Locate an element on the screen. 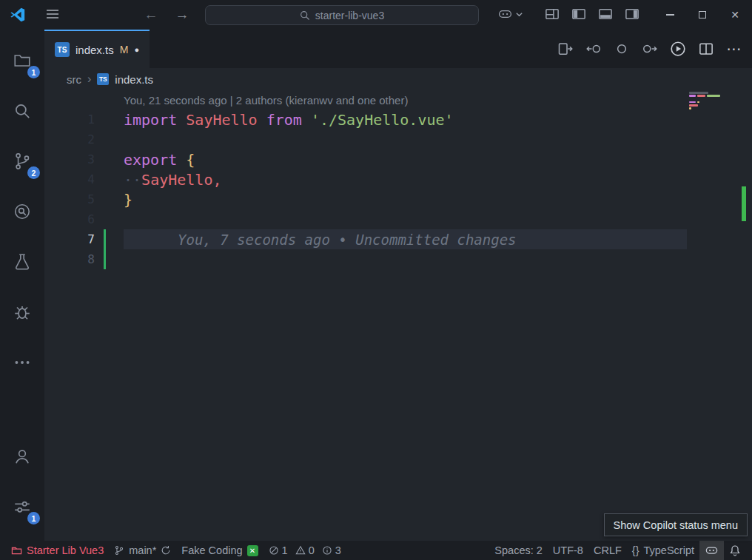 The height and width of the screenshot is (560, 752). toggle-sidebar-left-icon is located at coordinates (579, 14).